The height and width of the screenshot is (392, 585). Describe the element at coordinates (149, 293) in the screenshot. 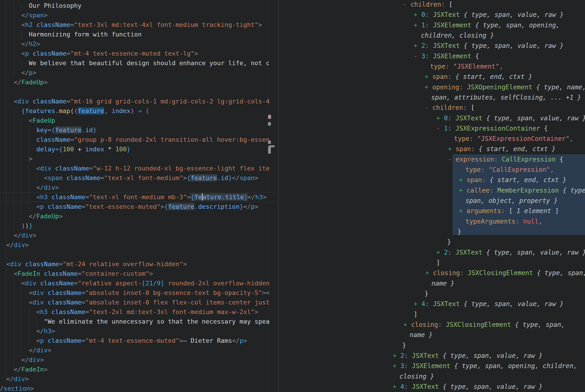

I see `code-line: <div className="absolute inset-0 bg-esse…` at that location.